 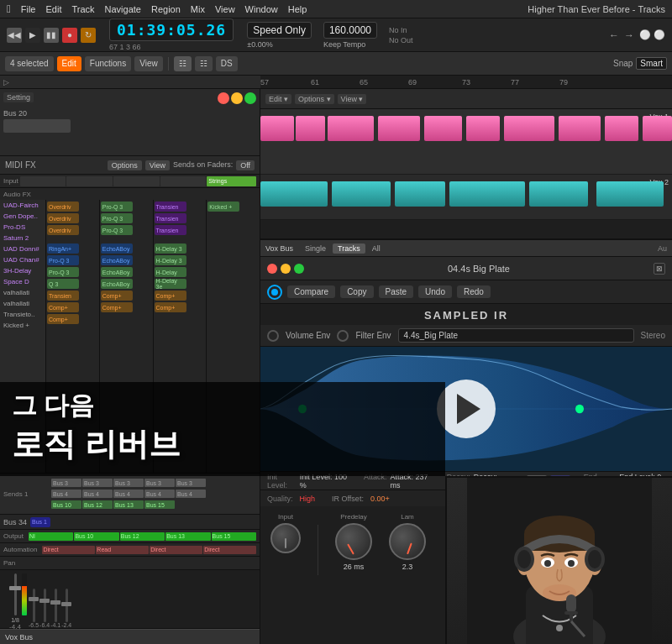 I want to click on fx-slot: Kicked +, so click(x=223, y=207).